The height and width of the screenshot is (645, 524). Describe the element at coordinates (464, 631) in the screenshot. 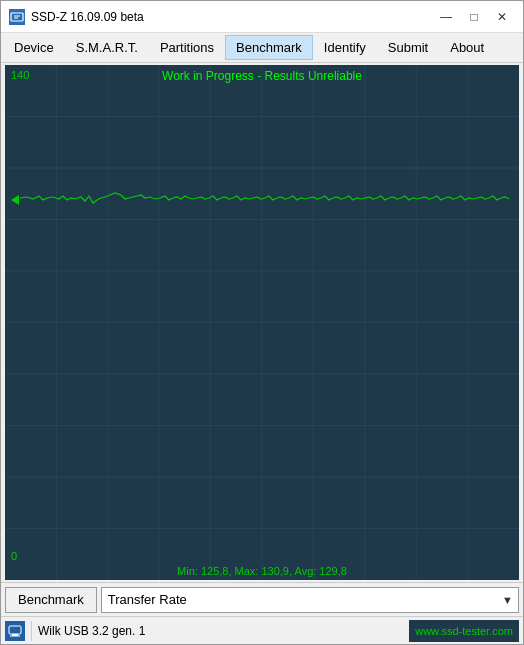

I see `website-url: www.ssd-tester.com` at that location.